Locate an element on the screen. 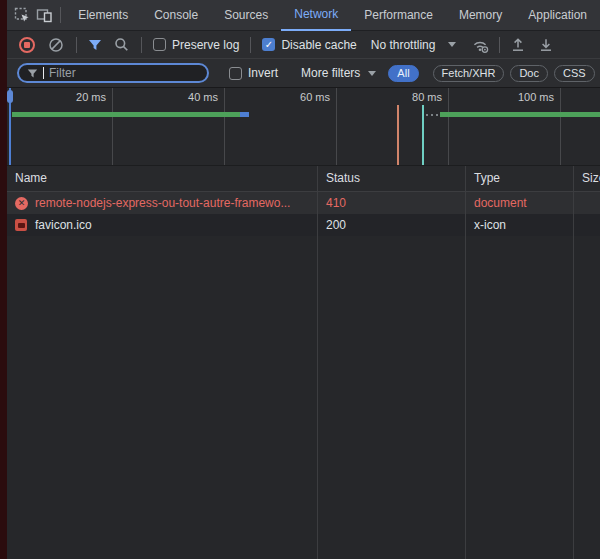 Image resolution: width=600 pixels, height=559 pixels. load-event-line is located at coordinates (398, 135).